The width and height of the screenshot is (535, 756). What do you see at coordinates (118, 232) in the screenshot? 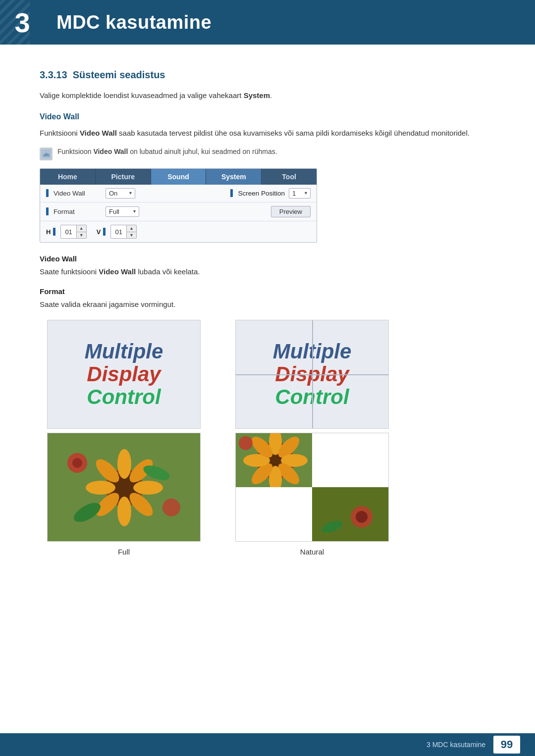
I see `v-value: 01` at bounding box center [118, 232].